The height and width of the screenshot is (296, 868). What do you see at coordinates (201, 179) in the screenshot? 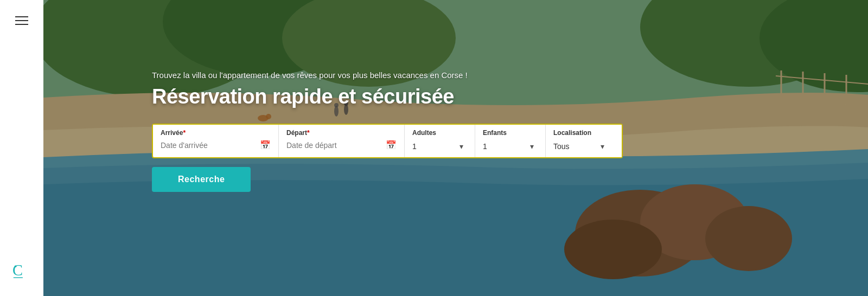
I see `search-button: Recherche` at bounding box center [201, 179].